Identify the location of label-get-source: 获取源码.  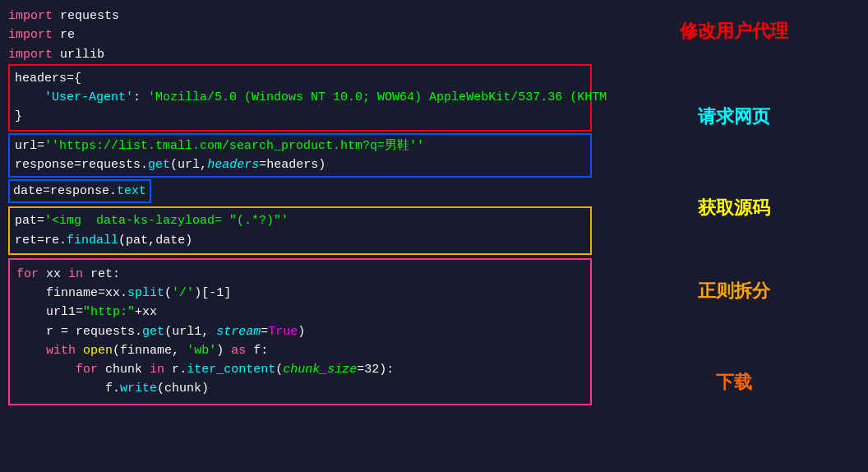
(734, 208).